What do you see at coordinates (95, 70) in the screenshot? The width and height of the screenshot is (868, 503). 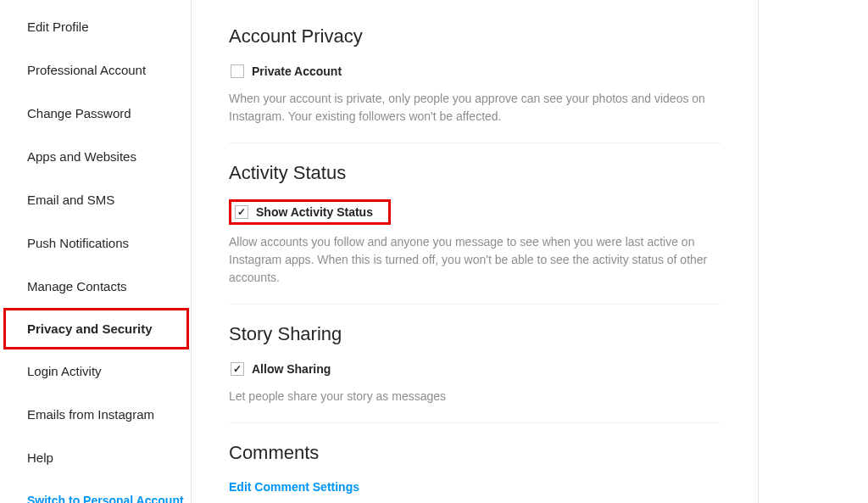 I see `sidebar-item-professional-account: Professional Account` at bounding box center [95, 70].